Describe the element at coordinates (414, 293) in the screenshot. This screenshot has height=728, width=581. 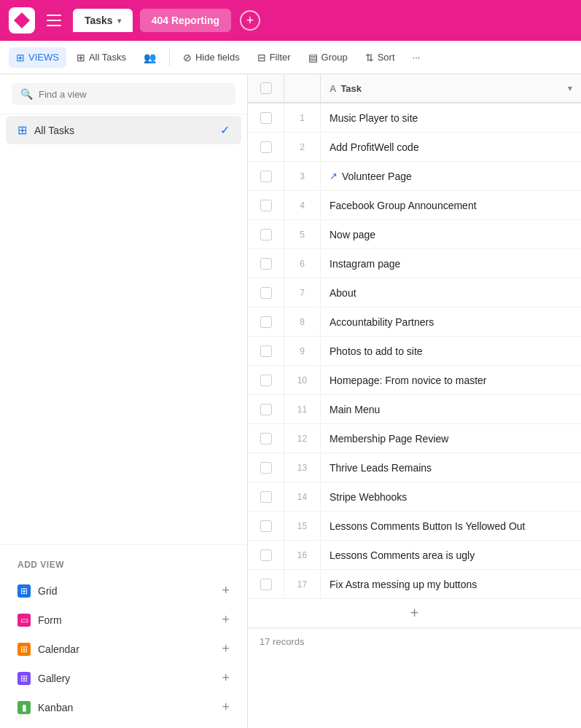
I see `table-row: 7About` at that location.